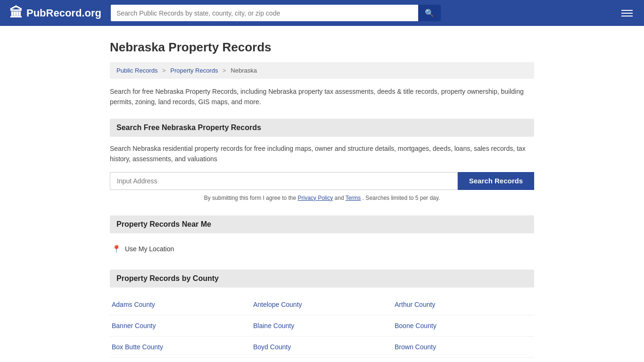  Describe the element at coordinates (322, 224) in the screenshot. I see `near-me-section-header: Property Records Near Me` at that location.